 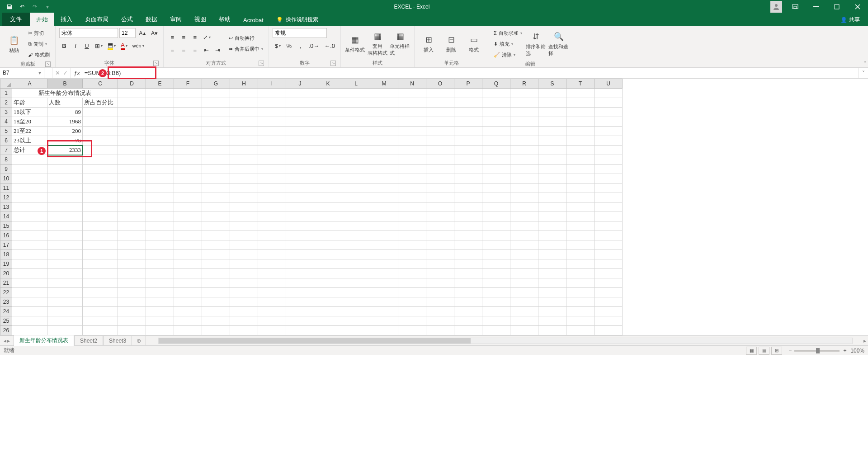 What do you see at coordinates (6, 207) in the screenshot?
I see `row-header: 13` at bounding box center [6, 207].